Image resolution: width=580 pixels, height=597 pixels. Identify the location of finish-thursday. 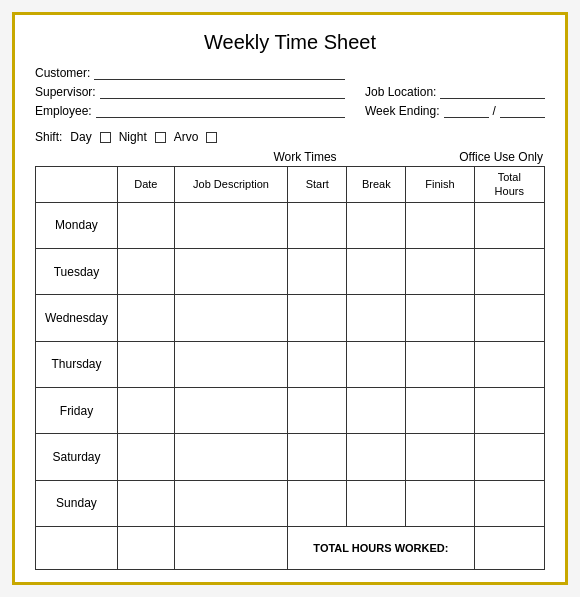
(440, 364).